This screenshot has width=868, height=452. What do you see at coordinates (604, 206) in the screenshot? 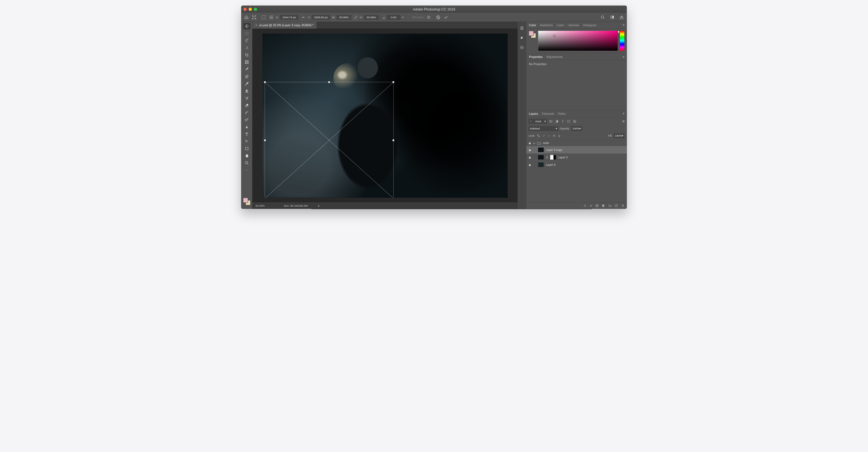
I see `adjustment-icon` at bounding box center [604, 206].